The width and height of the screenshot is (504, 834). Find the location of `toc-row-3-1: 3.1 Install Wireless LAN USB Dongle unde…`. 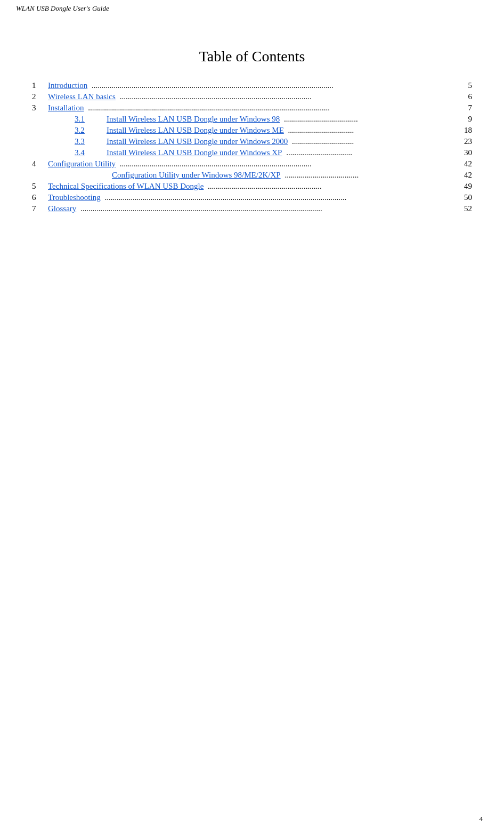

toc-row-3-1: 3.1 Install Wireless LAN USB Dongle unde… is located at coordinates (252, 119).